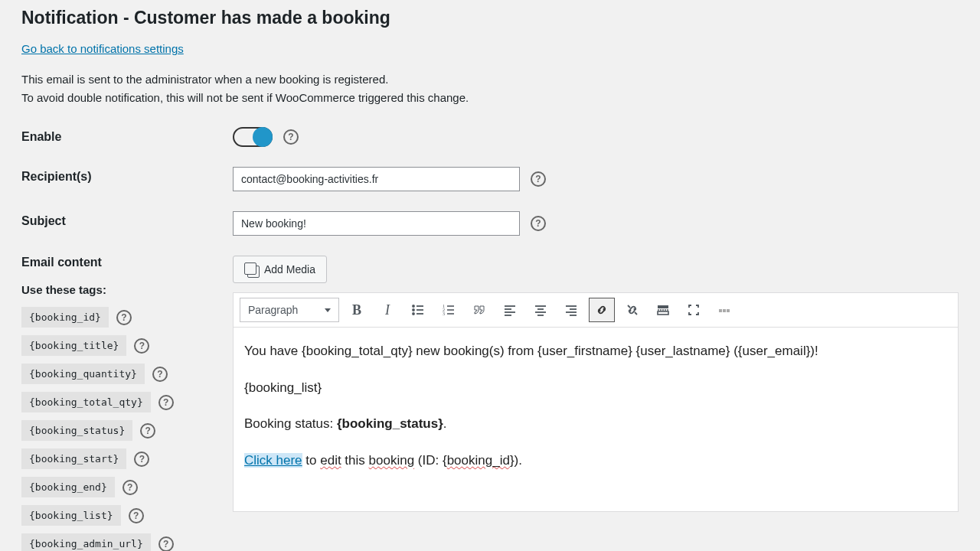 This screenshot has height=551, width=980. Describe the element at coordinates (490, 89) in the screenshot. I see `description: This email is sent to the administrator …` at that location.